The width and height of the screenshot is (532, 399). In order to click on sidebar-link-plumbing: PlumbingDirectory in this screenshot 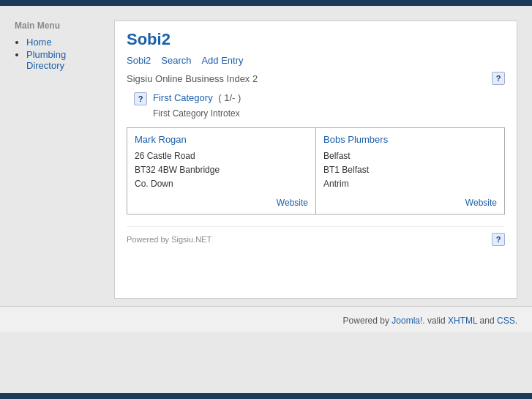, I will do `click(46, 60)`.